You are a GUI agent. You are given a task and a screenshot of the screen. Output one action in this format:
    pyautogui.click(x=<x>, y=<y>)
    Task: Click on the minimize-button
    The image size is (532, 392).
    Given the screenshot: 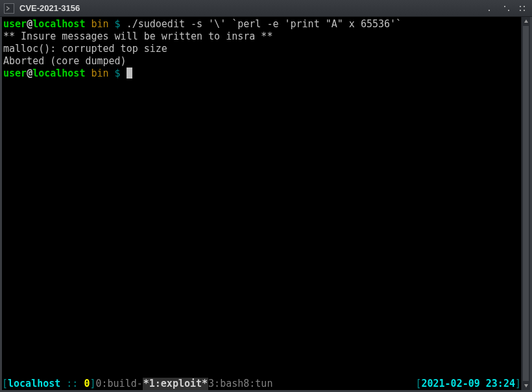 What is the action you would take?
    pyautogui.click(x=491, y=8)
    